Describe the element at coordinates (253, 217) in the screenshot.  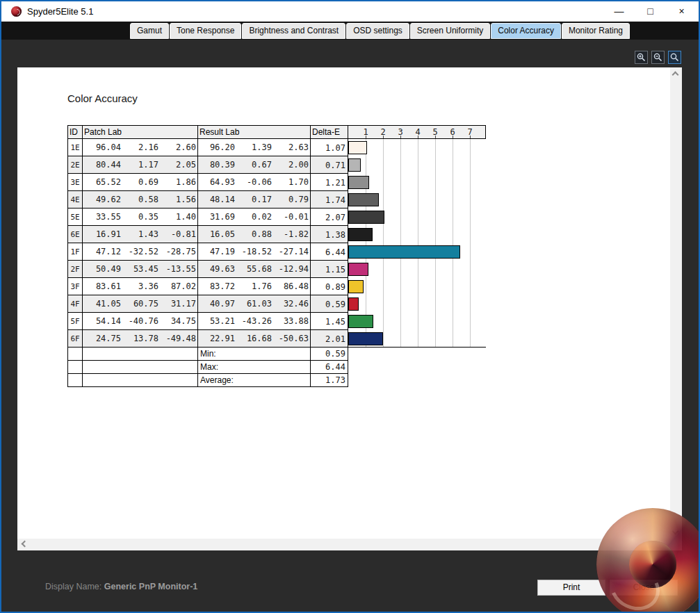
I see `lab-value: 0.02` at that location.